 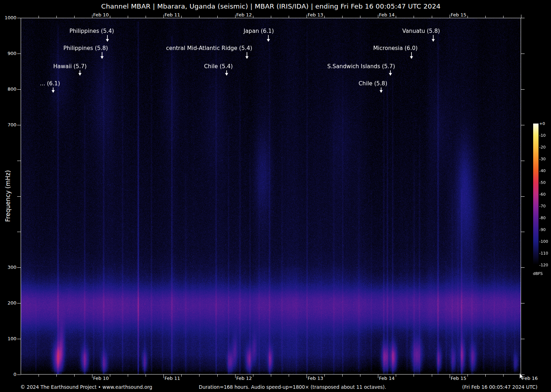 What do you see at coordinates (9, 89) in the screenshot?
I see `y-tick-label: 800` at bounding box center [9, 89].